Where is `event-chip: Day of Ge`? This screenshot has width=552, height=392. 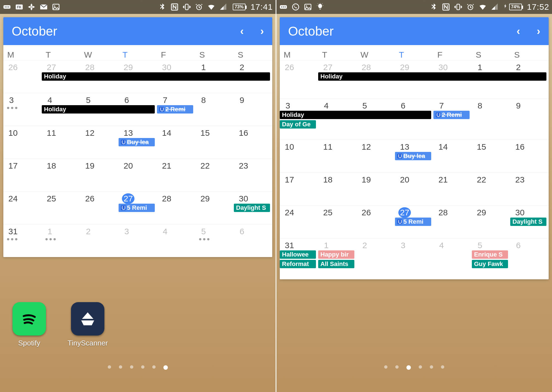 event-chip: Day of Ge is located at coordinates (298, 124).